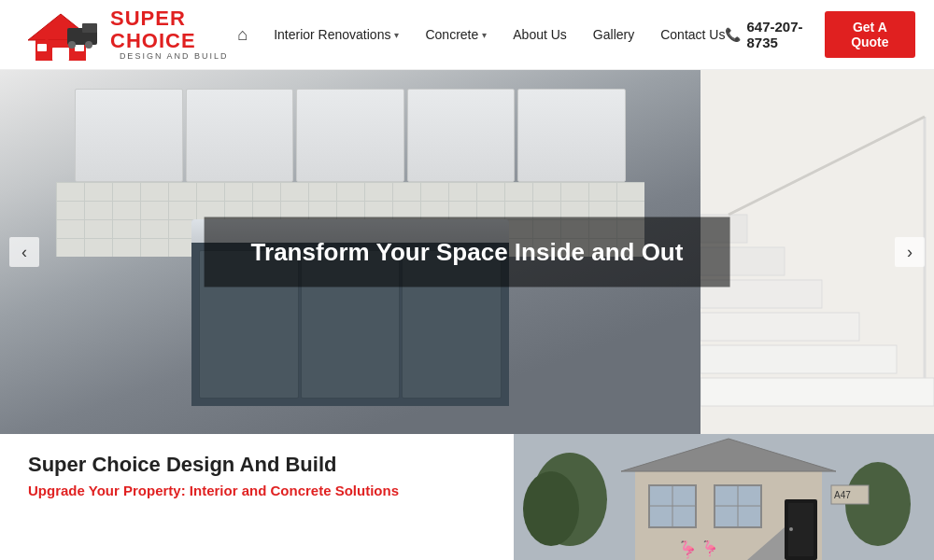  Describe the element at coordinates (870, 35) in the screenshot. I see `get-quote-button: Get A Quote` at that location.